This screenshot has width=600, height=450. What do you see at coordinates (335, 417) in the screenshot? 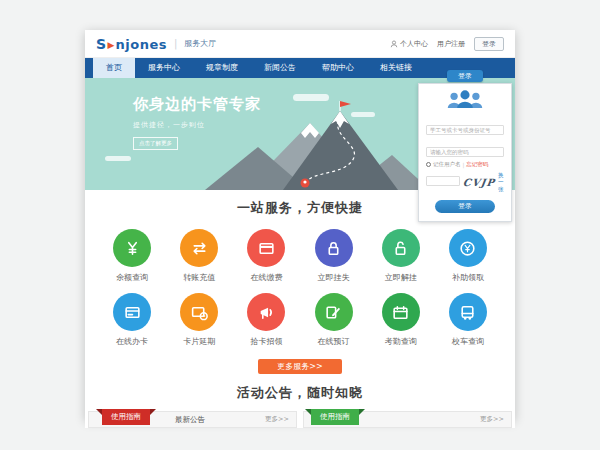
I see `guide-ribbon-green: 使用指南` at bounding box center [335, 417].